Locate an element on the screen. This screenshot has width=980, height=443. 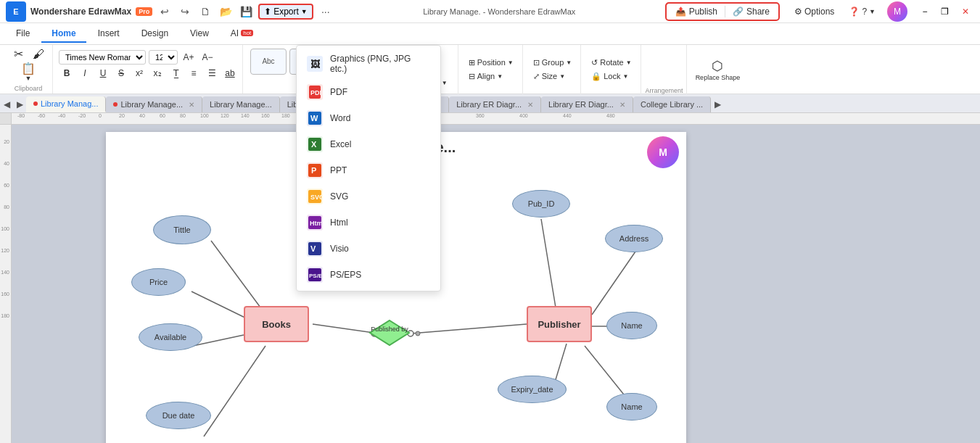
list-button: ☰ is located at coordinates (212, 73).